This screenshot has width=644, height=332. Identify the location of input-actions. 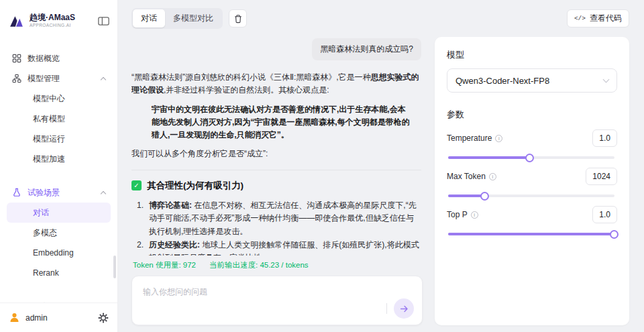
(400, 309).